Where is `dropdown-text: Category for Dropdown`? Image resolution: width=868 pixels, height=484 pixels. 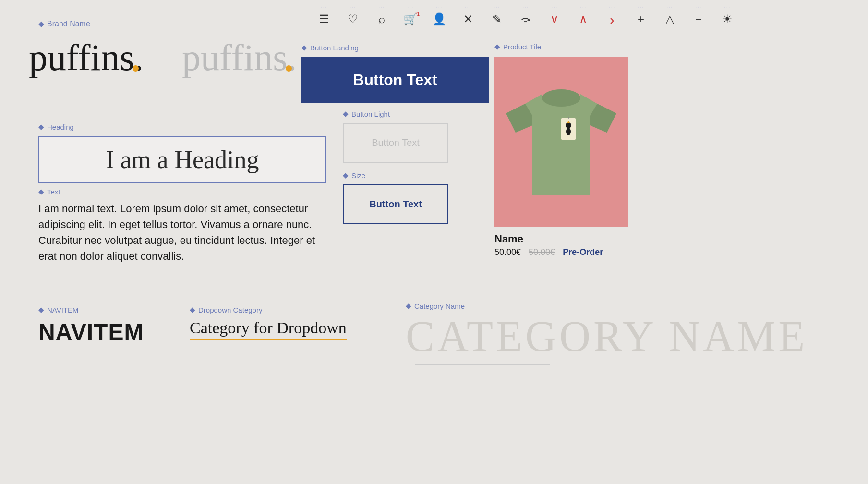
dropdown-text: Category for Dropdown is located at coordinates (268, 329).